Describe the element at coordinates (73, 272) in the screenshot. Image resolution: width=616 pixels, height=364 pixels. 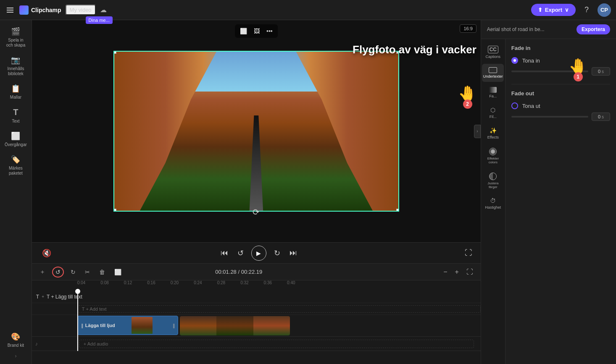
I see `redo-btn: ↻` at that location.